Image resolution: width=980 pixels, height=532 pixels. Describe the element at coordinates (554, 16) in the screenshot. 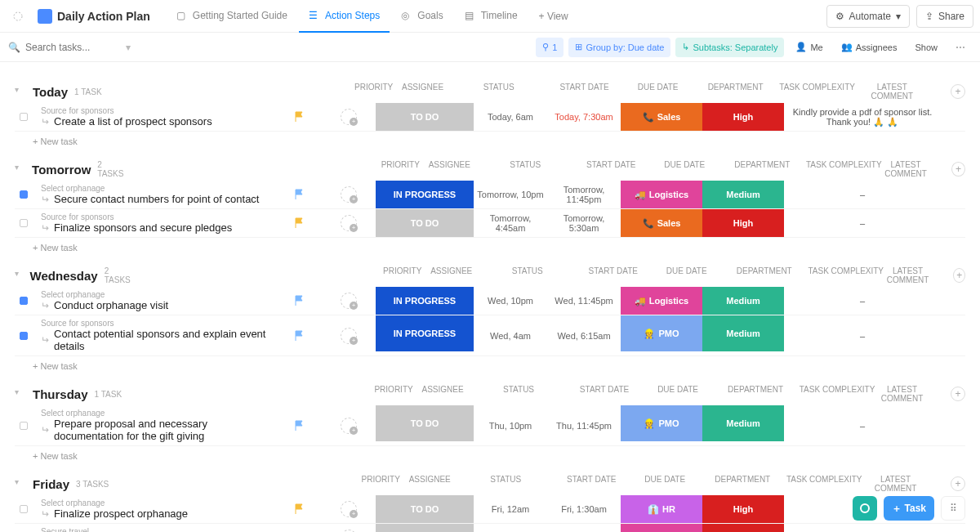

I see `add-view-button: + View` at that location.